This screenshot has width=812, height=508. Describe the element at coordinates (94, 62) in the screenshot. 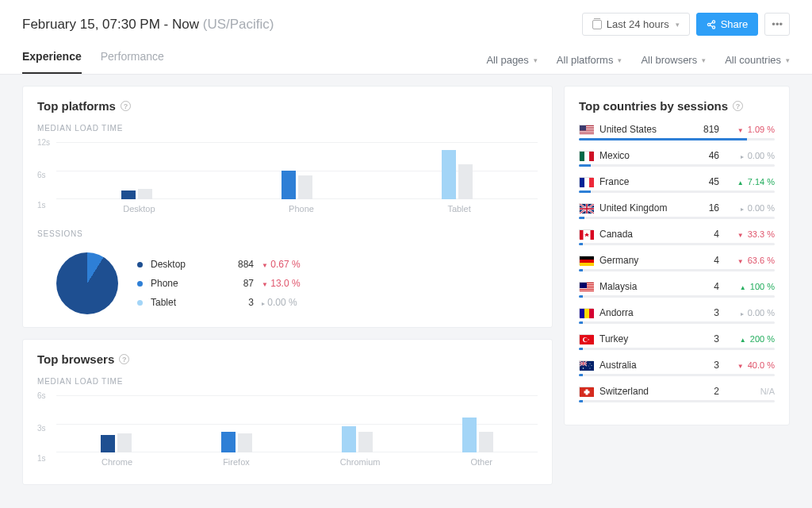

I see `main-tabs: Experience Performance` at that location.